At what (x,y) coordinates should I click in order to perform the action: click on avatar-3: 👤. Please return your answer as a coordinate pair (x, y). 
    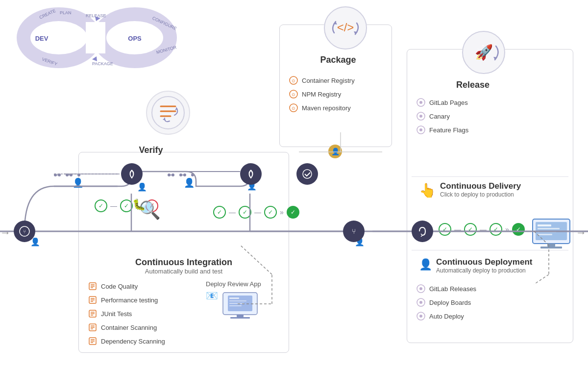
    Looking at the image, I should click on (189, 183).